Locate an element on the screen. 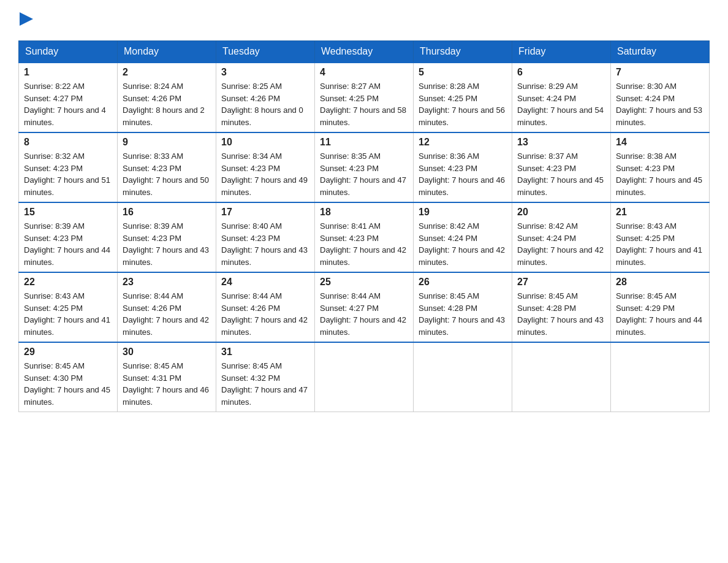 The height and width of the screenshot is (563, 728). day-info: Sunrise: 8:30 AMSunset: 4:24 PMDaylight:… is located at coordinates (660, 104).